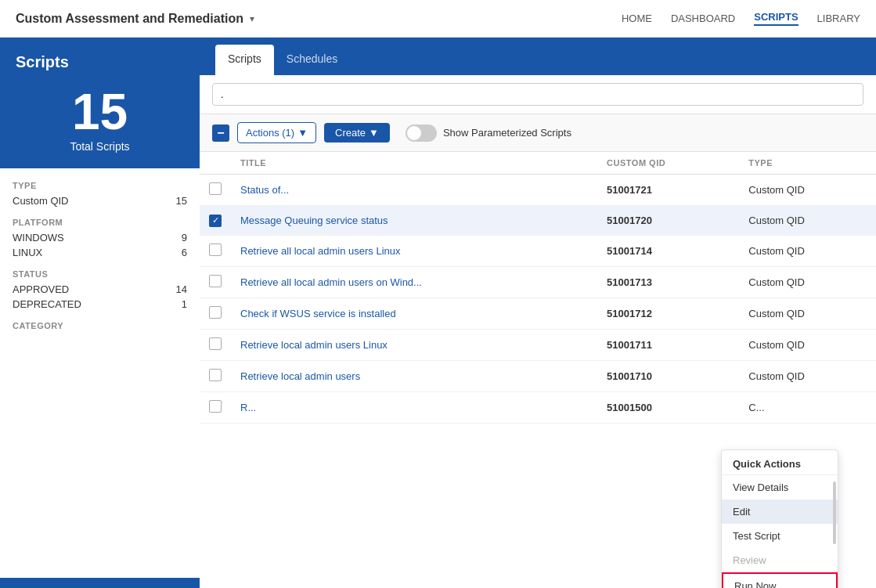 The width and height of the screenshot is (876, 588). I want to click on row-type-7: Custom QID, so click(808, 376).